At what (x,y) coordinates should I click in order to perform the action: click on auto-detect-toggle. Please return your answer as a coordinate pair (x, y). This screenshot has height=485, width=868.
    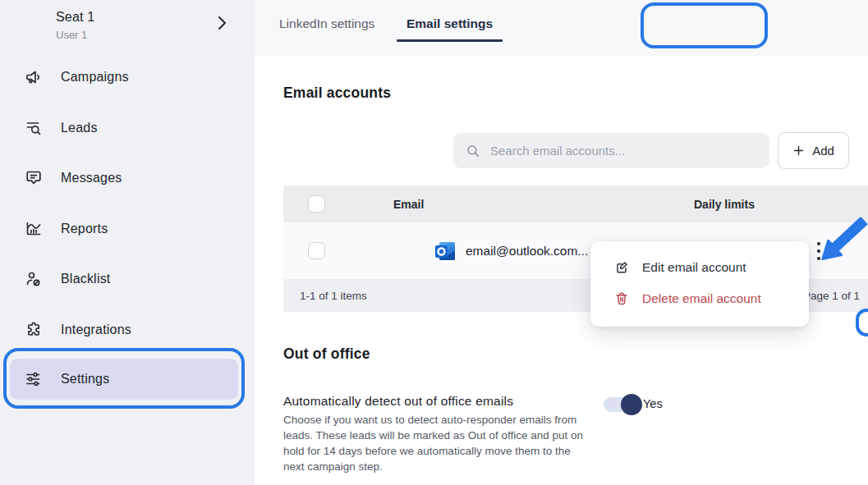
    Looking at the image, I should click on (621, 405).